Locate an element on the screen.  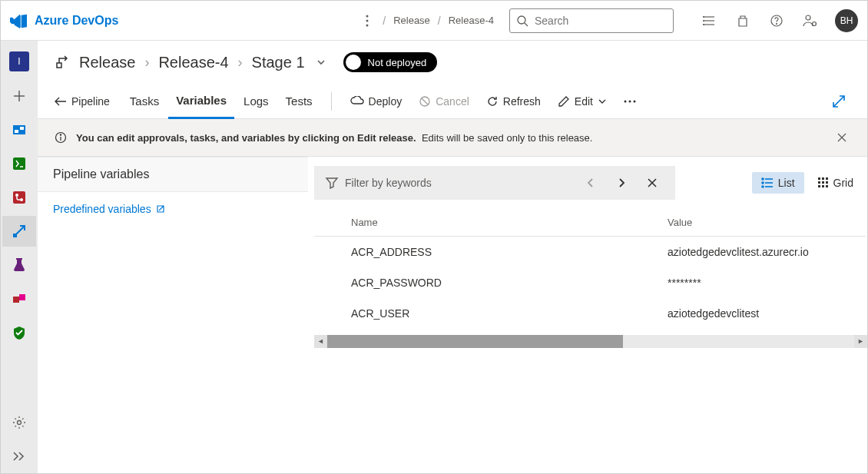
tab-tests: Tests is located at coordinates (300, 101).